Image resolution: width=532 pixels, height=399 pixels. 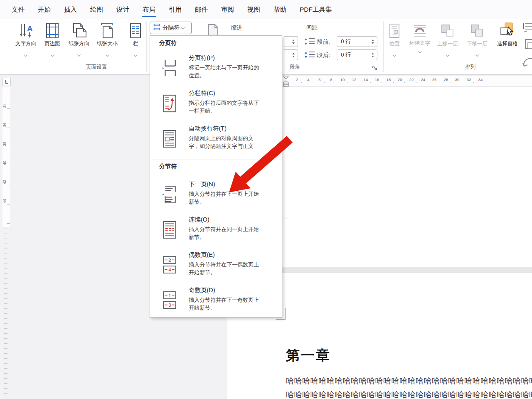 What do you see at coordinates (175, 9) in the screenshot?
I see `menu-tab-references: 引用` at bounding box center [175, 9].